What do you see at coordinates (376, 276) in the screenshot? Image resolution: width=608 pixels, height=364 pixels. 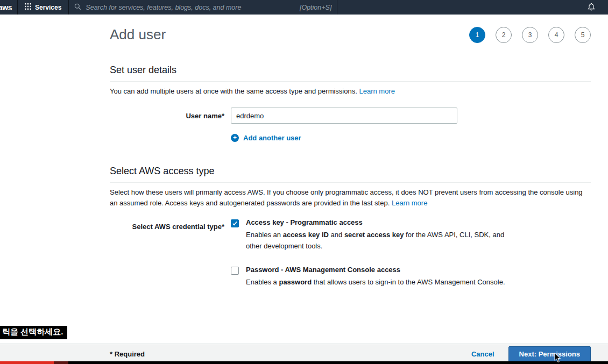 I see `password-option-content: Password - AWS Management Console access…` at bounding box center [376, 276].